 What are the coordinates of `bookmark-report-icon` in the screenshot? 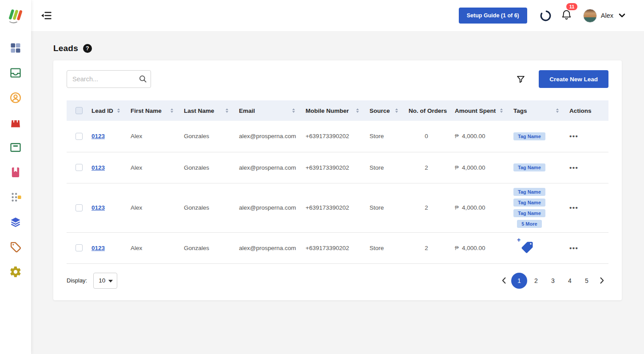 It's located at (16, 172).